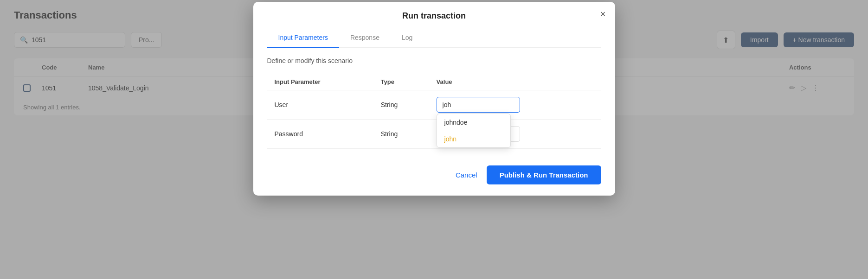 The height and width of the screenshot is (279, 868). Describe the element at coordinates (434, 177) in the screenshot. I see `modal-footer: Cancel Publish & Run Transaction` at that location.